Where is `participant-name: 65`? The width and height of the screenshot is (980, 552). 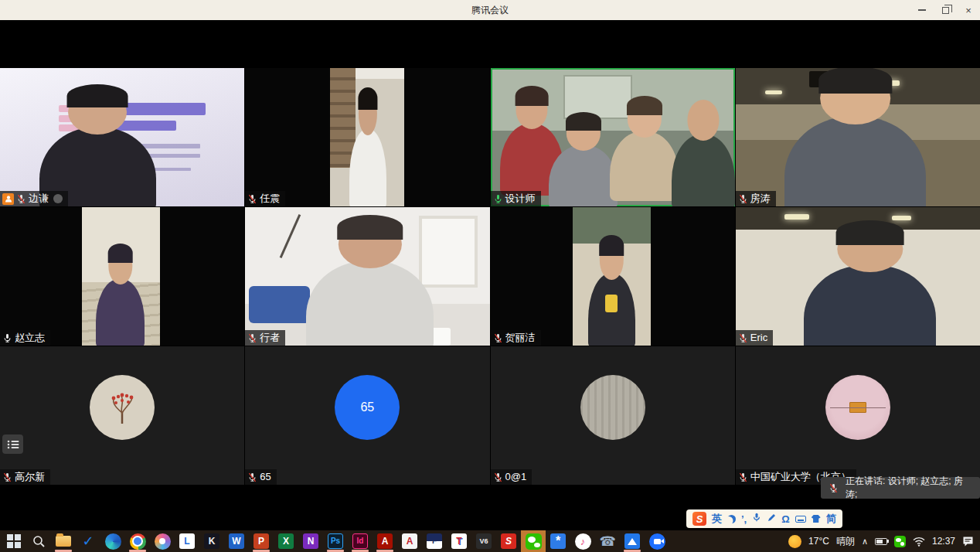 participant-name: 65 is located at coordinates (265, 477).